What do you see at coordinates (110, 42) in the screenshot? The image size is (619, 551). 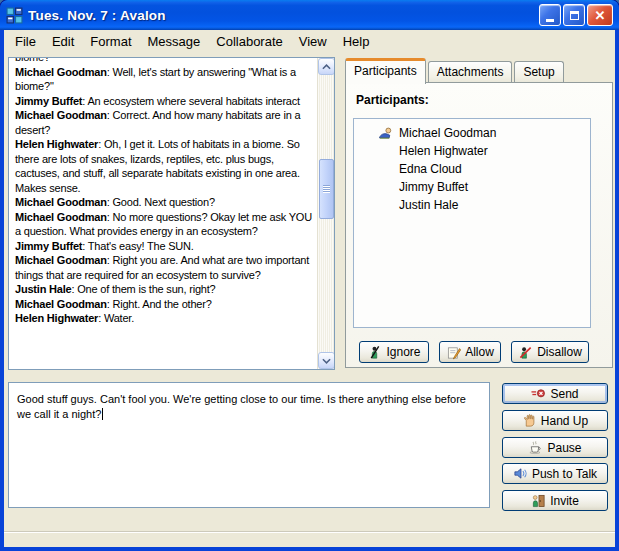 I see `menu-item: Format` at bounding box center [110, 42].